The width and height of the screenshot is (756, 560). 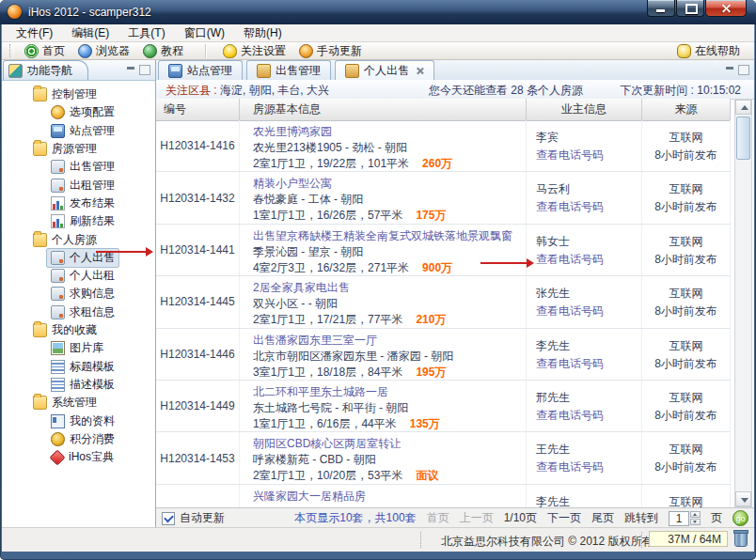 I want to click on sidebar-item: 刷新结果, so click(x=79, y=222).